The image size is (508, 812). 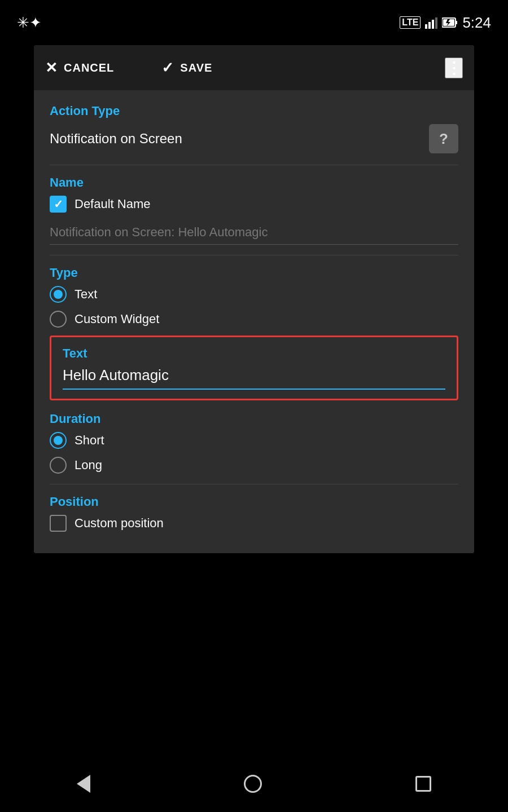 What do you see at coordinates (89, 440) in the screenshot?
I see `duration-short-label: Short` at bounding box center [89, 440].